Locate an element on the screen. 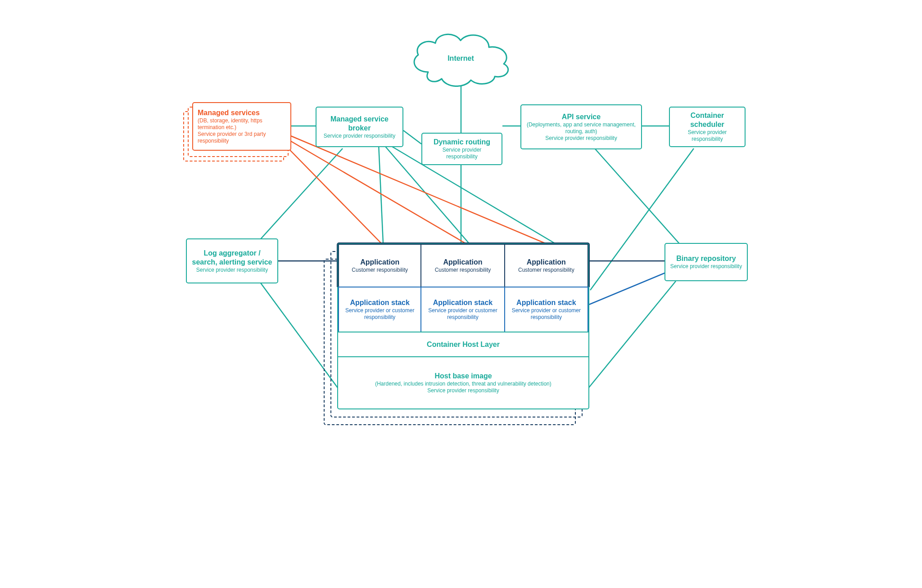 The height and width of the screenshot is (588, 922). container-scheduler-resp: Service provider responsibility is located at coordinates (707, 136).